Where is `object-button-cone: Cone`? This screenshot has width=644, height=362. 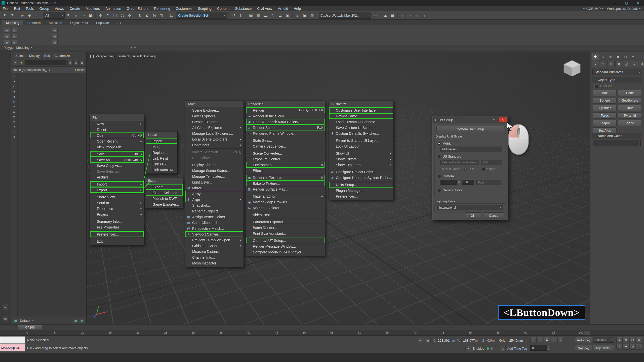
object-button-cone: Cone is located at coordinates (630, 93).